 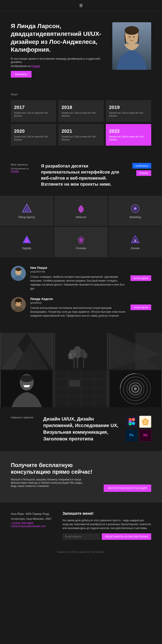 What do you see at coordinates (107, 526) in the screenshot?
I see `footer-right-col: Запишите меня! На самом деле добиться эт…` at bounding box center [107, 526].